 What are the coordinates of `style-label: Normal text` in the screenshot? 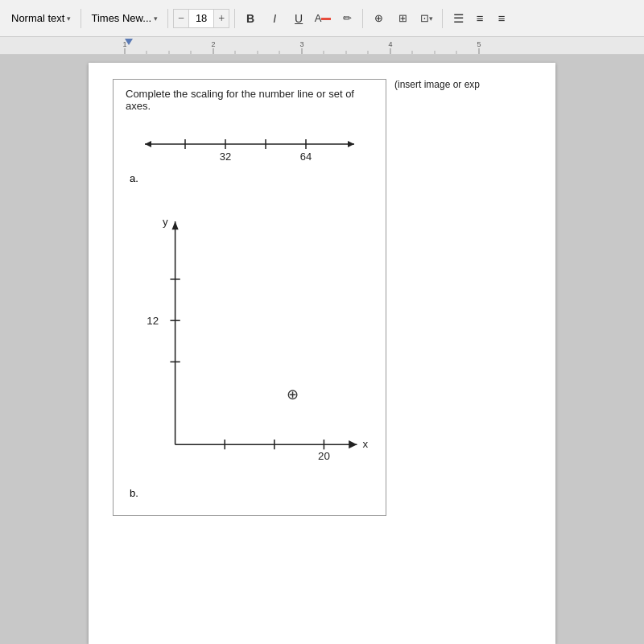 It's located at (38, 18).